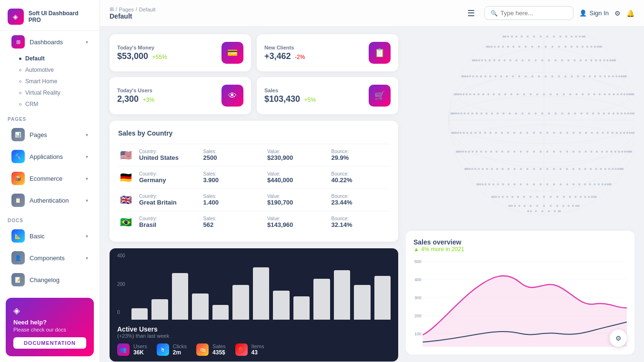 This screenshot has height=362, width=644. Describe the element at coordinates (50, 236) in the screenshot. I see `sidebar-item-basic: 📐 Basic ▾` at that location.